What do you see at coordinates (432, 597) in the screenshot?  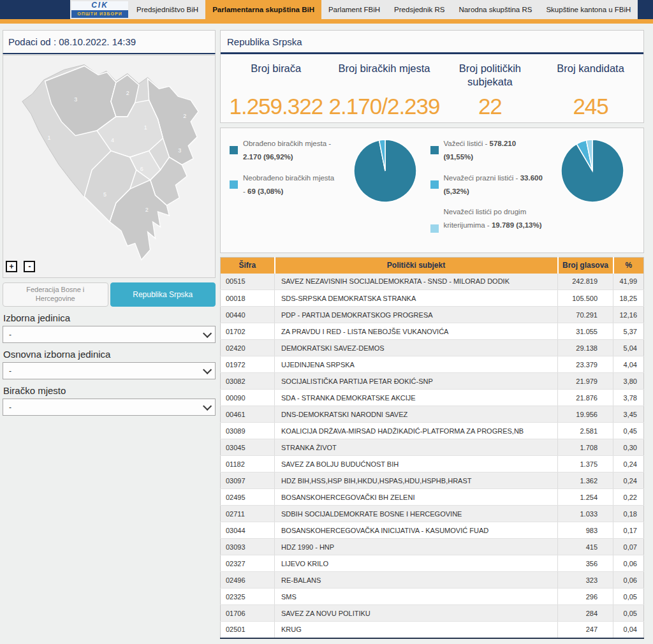 I see `table-row: 02325SMS2960,05` at bounding box center [432, 597].